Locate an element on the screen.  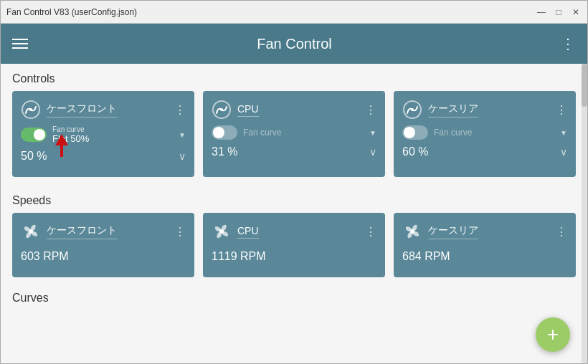
speed-card-case-front: ケースフロント ⋮ 603 RPM is located at coordinates (103, 245).